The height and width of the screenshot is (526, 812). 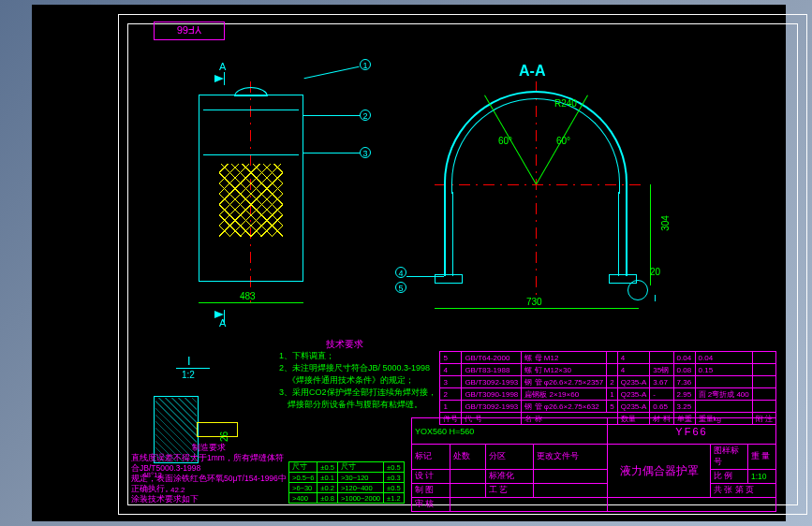 What do you see at coordinates (209, 500) in the screenshot?
I see `mfg-line3: 涂装技术要求如下` at bounding box center [209, 500].